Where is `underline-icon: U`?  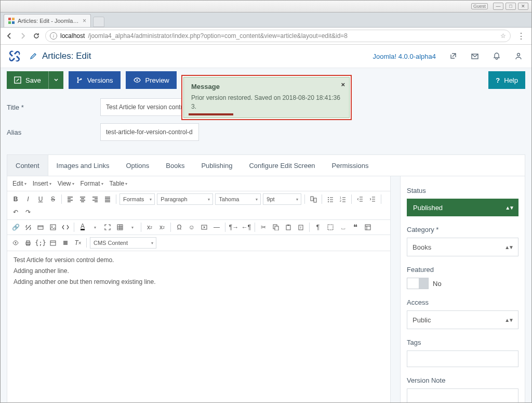
underline-icon: U is located at coordinates (41, 199).